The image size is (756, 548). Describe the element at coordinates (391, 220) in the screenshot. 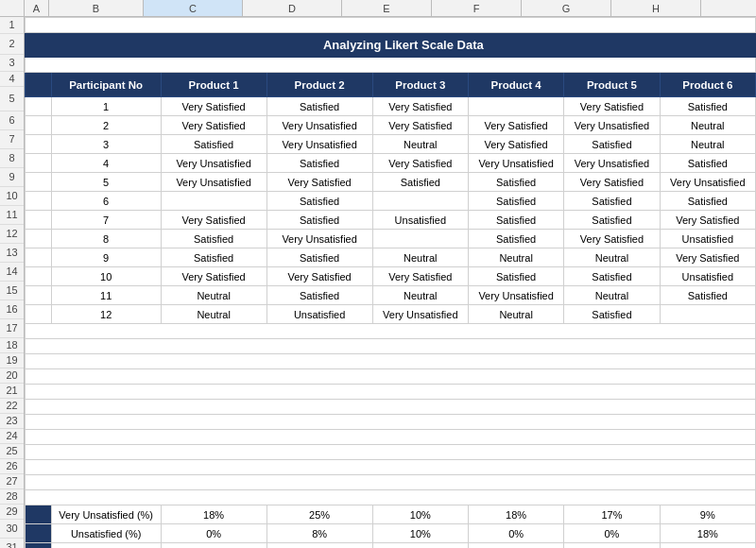

I see `table-row: 7 Very Satisfied Satisfied Unsatisfied S…` at that location.